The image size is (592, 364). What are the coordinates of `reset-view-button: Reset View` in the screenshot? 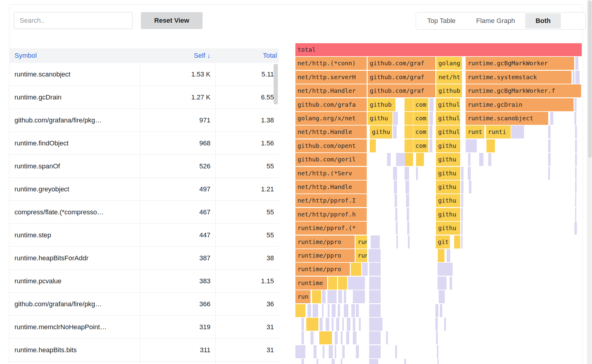 It's located at (172, 21).